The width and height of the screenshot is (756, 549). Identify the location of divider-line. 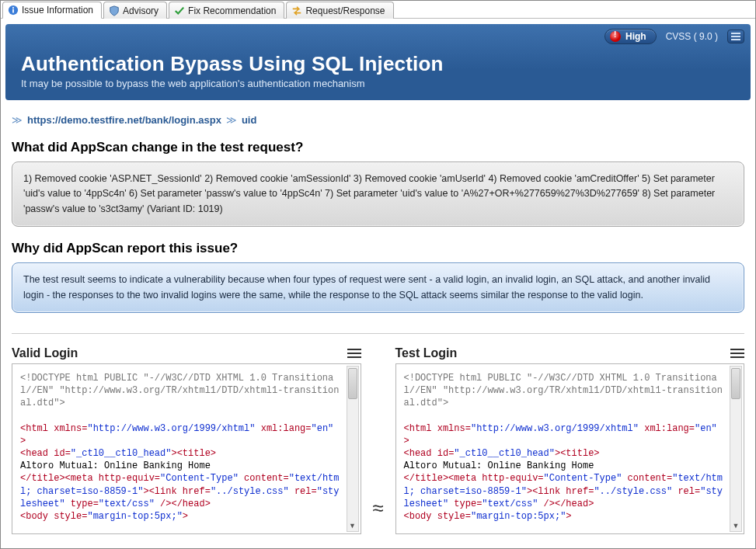
(378, 334).